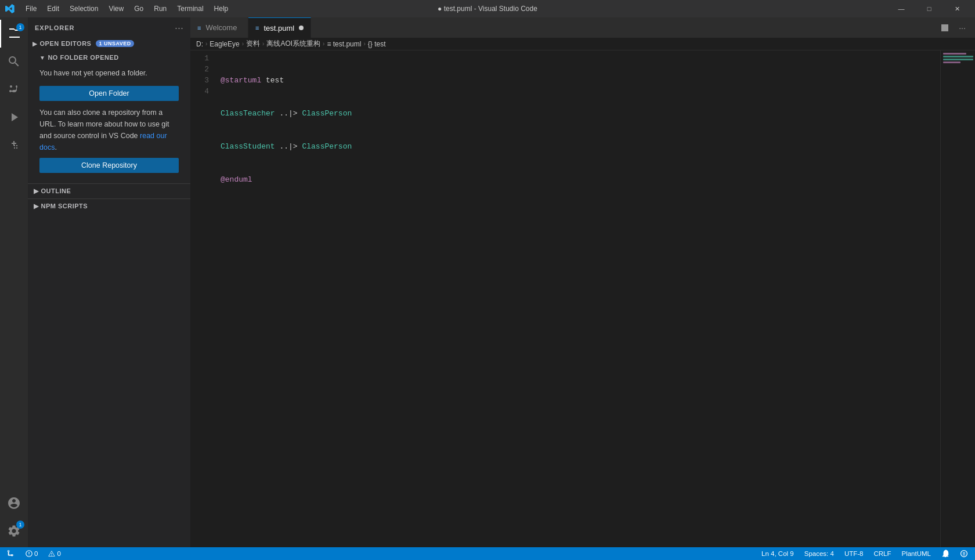 This screenshot has width=975, height=560. What do you see at coordinates (83, 57) in the screenshot?
I see `no-folder-label: No Folder Opened` at bounding box center [83, 57].